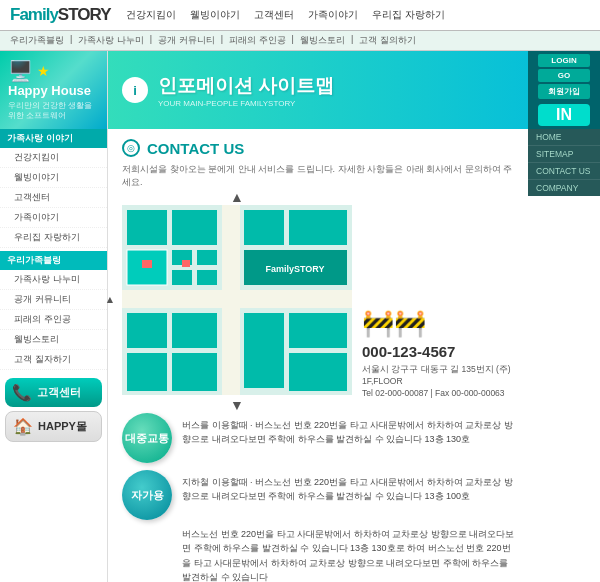 Image resolution: width=600 pixels, height=582 pixels. What do you see at coordinates (564, 90) in the screenshot?
I see `login-panel: LOGIN GO 회원가입 IN` at bounding box center [564, 90].